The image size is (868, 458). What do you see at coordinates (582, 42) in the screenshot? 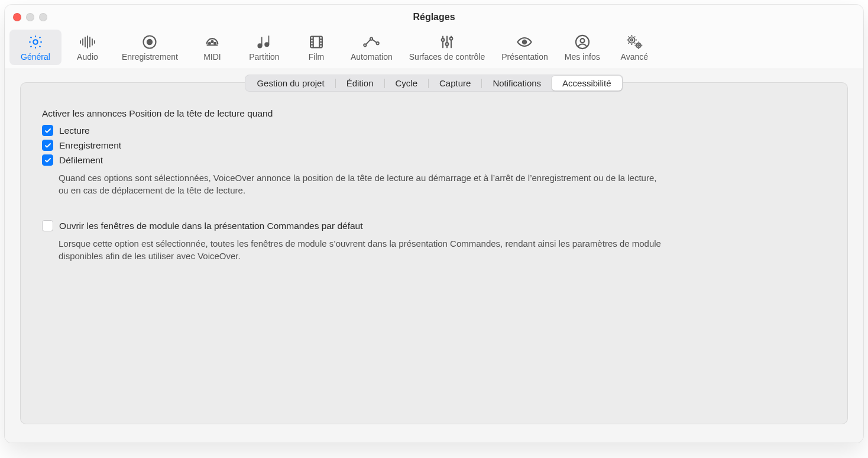
I see `user-circle-icon` at bounding box center [582, 42].